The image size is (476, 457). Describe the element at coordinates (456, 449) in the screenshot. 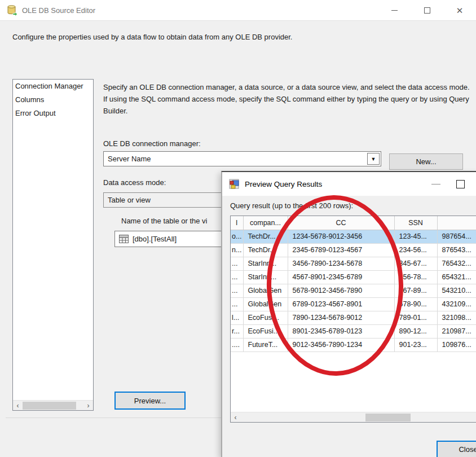

I see `close-preview-button: Close` at that location.